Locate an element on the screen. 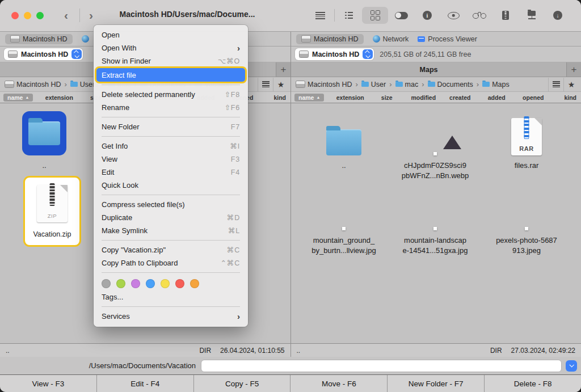  tag-purple is located at coordinates (136, 284).